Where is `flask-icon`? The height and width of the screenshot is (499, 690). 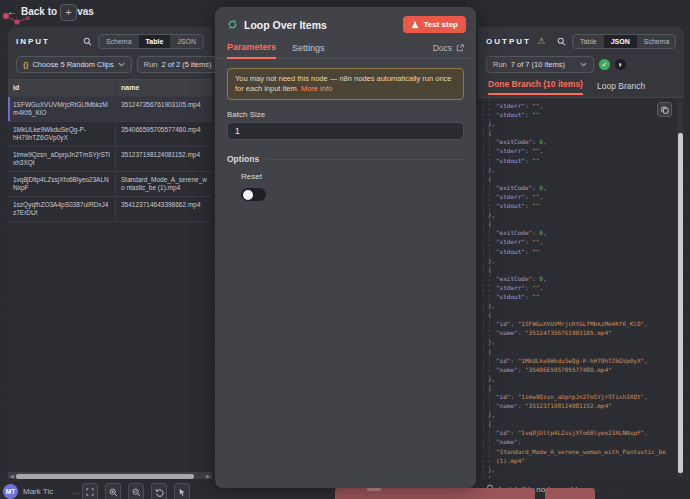
flask-icon is located at coordinates (415, 25).